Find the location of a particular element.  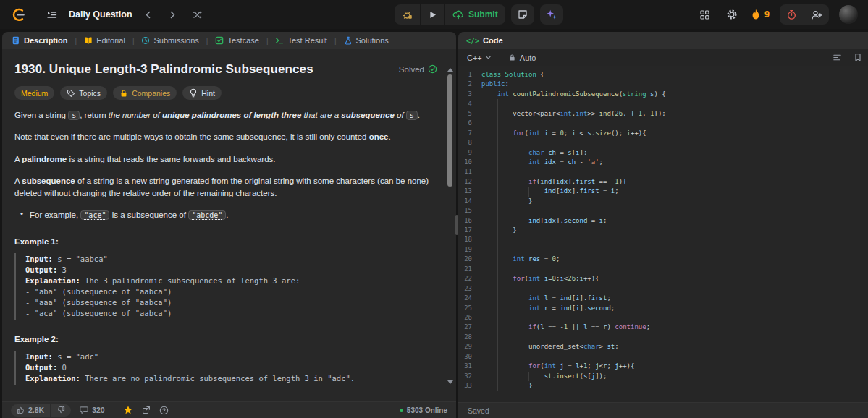

auto-toggle: Auto is located at coordinates (523, 58).